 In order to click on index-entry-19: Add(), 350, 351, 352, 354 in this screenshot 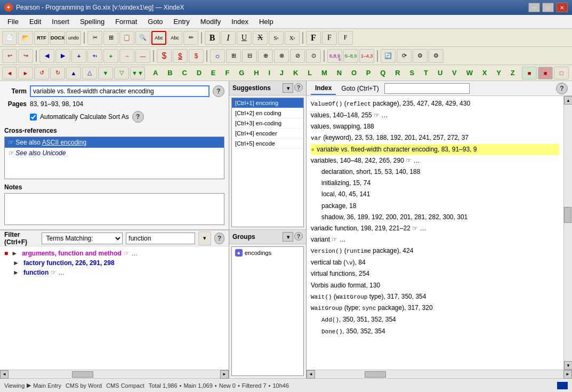, I will do `click(435, 320)`.